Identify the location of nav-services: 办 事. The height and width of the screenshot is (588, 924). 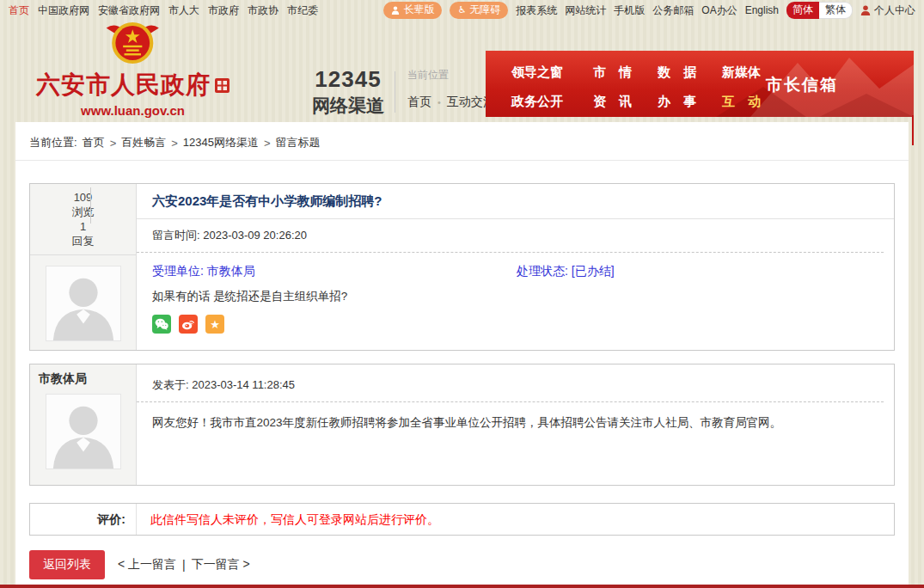
(689, 101).